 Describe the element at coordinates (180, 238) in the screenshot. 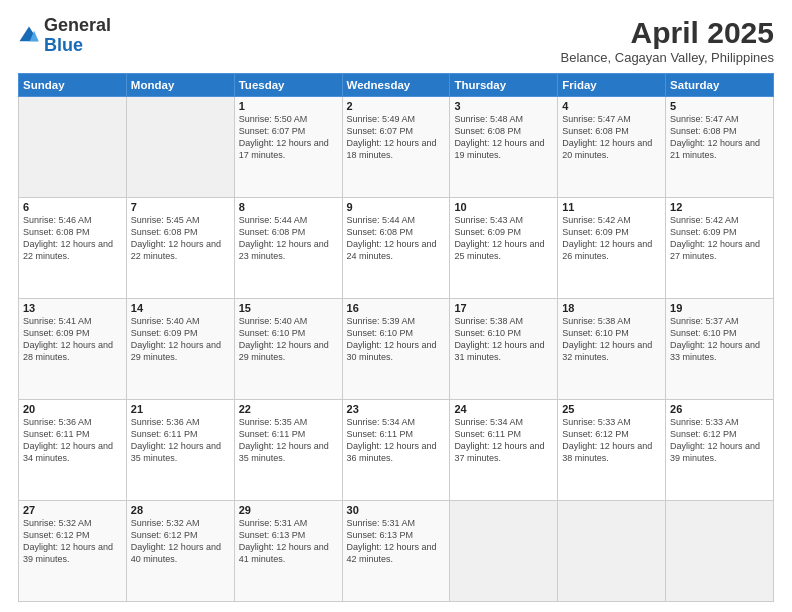

I see `day-info: Sunrise: 5:45 AM Sunset: 6:08 PM Dayligh…` at that location.